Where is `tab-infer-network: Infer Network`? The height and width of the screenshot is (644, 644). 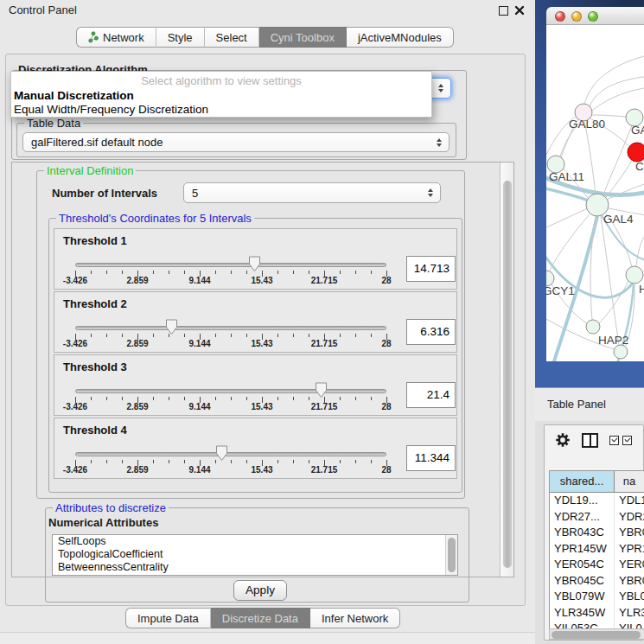
tab-infer-network: Infer Network is located at coordinates (355, 618).